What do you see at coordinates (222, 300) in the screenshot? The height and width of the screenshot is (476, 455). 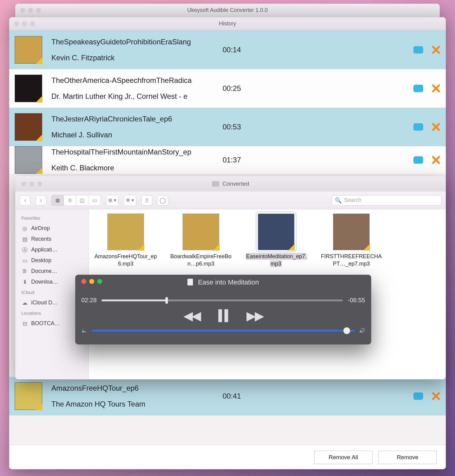 I see `seek-track` at bounding box center [222, 300].